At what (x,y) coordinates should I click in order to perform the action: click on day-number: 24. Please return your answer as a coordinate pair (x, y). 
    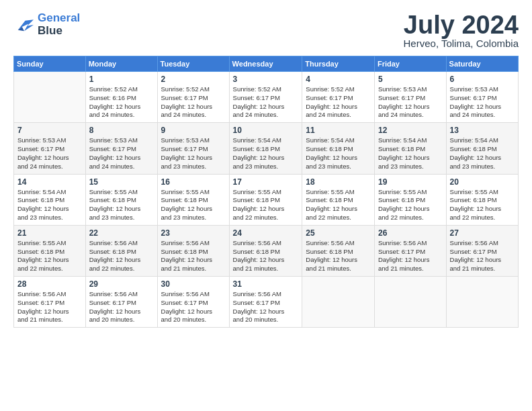
    Looking at the image, I should click on (266, 233).